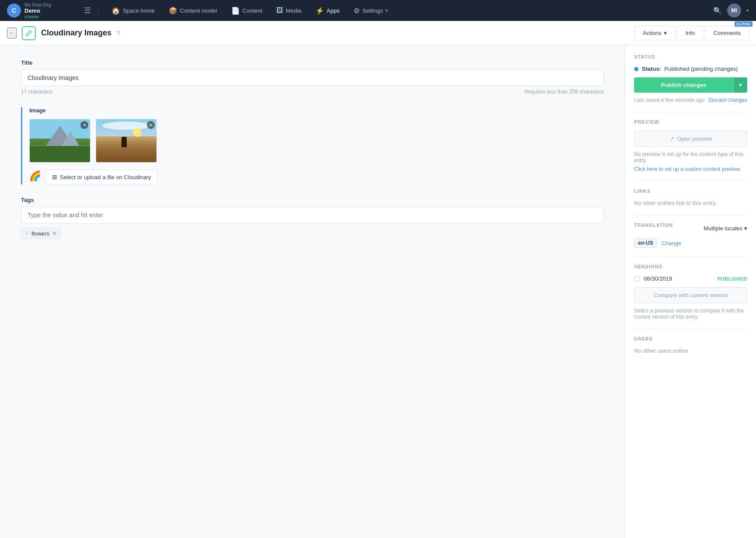 Image resolution: width=756 pixels, height=538 pixels. What do you see at coordinates (690, 139) in the screenshot?
I see `open-preview-button: ↗ Open preview` at bounding box center [690, 139].